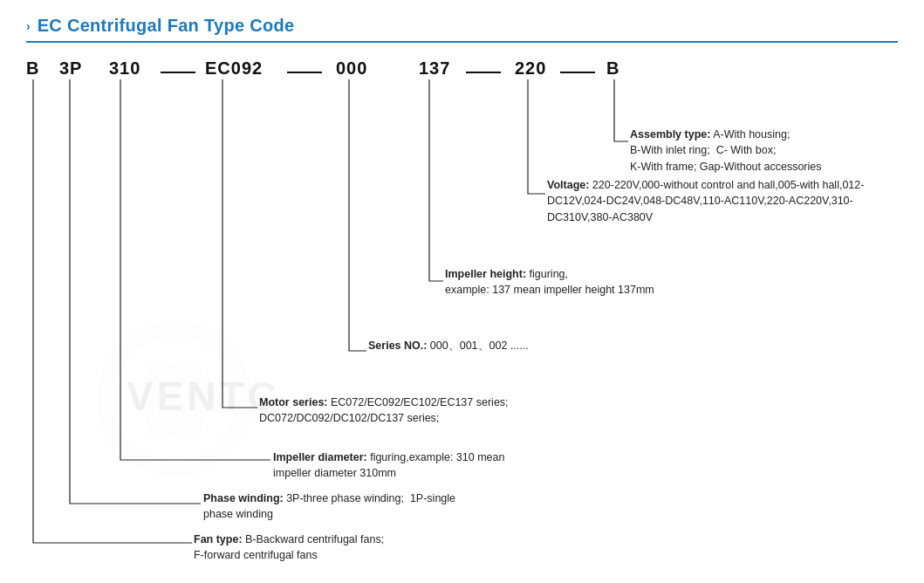 This screenshot has width=924, height=583. I want to click on annotation-voltage: Voltage: 220-220V,000-without control an…, so click(717, 202).